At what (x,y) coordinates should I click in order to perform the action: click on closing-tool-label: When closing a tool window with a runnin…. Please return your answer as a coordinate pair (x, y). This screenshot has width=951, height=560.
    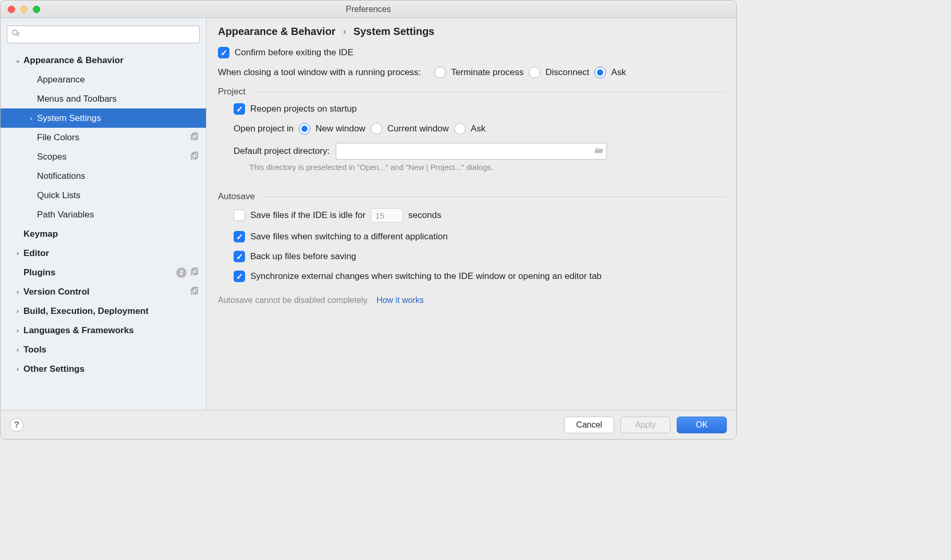
    Looking at the image, I should click on (319, 72).